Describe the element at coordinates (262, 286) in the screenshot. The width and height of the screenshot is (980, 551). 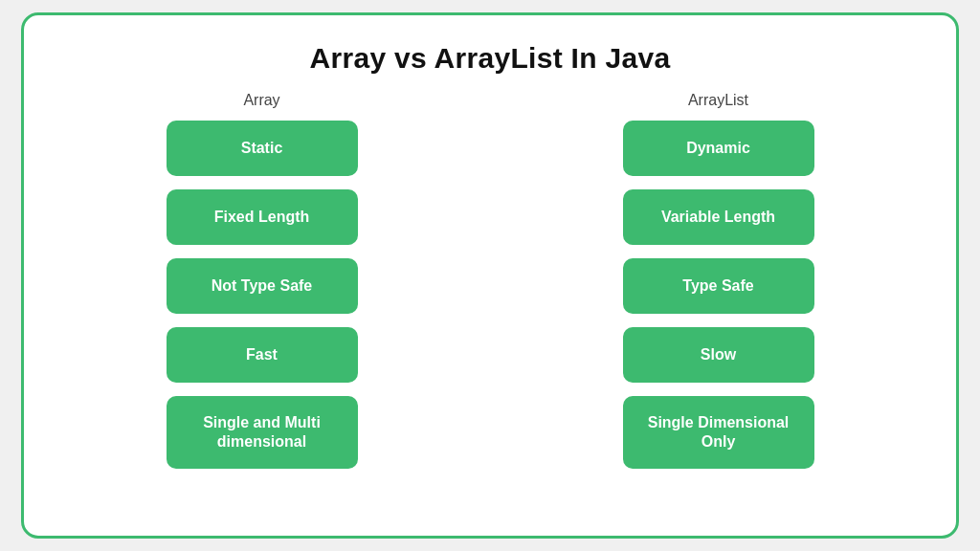
I see `array-item-not-type-safe: Not Type Safe` at that location.